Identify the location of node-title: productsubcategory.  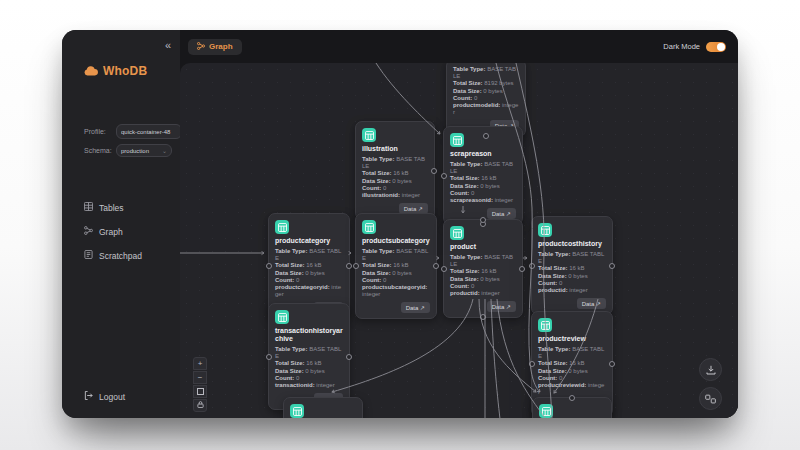
(396, 241).